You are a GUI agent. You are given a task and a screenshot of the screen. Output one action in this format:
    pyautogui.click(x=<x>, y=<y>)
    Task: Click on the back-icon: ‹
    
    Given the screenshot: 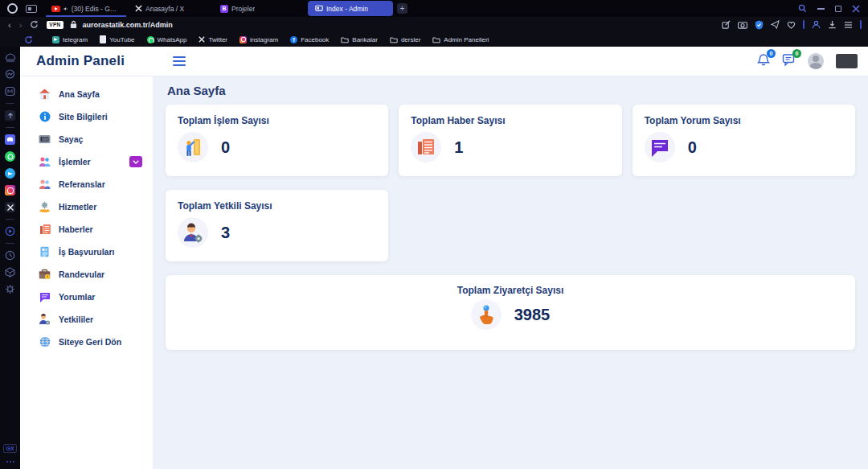 What is the action you would take?
    pyautogui.click(x=10, y=25)
    